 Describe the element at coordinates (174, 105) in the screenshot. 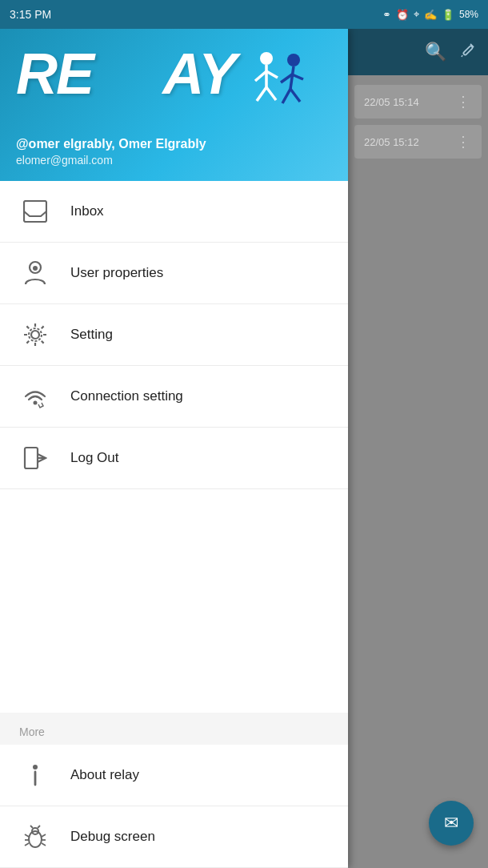

I see `drawer-header: RE AY` at that location.